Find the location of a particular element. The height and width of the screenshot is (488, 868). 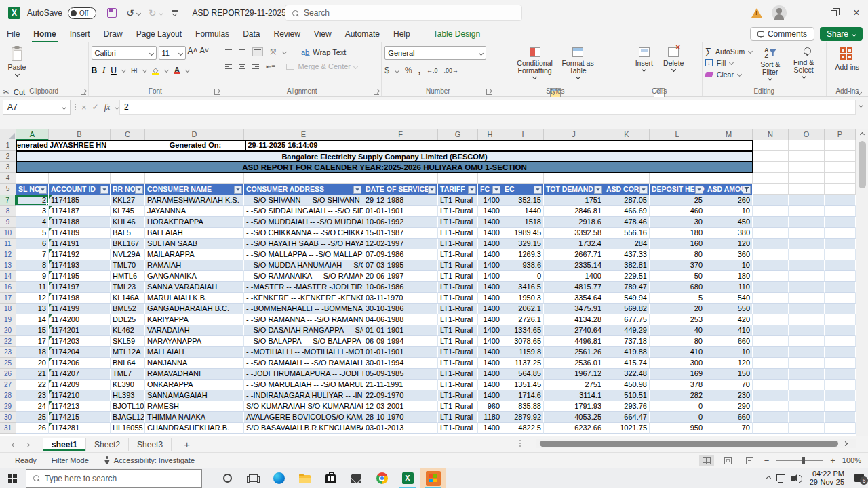

cell-name-28: SANNAMAGAIAH is located at coordinates (195, 396).